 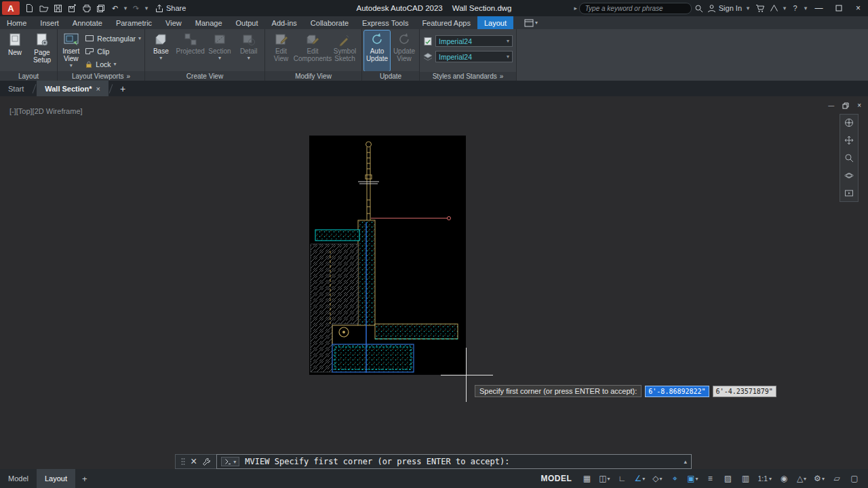 I want to click on drafting-standard-select: Imperial24 ▾, so click(x=474, y=41).